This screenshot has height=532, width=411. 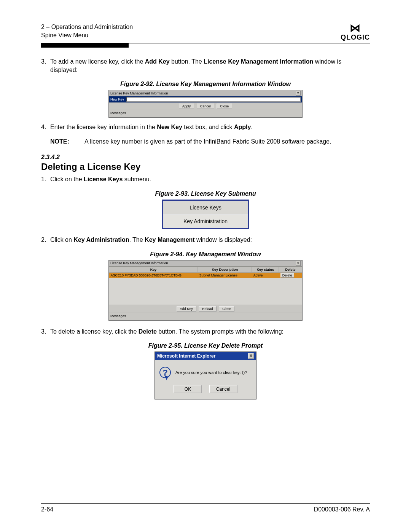 What do you see at coordinates (291, 275) in the screenshot?
I see `cell-delete: Delete` at bounding box center [291, 275].